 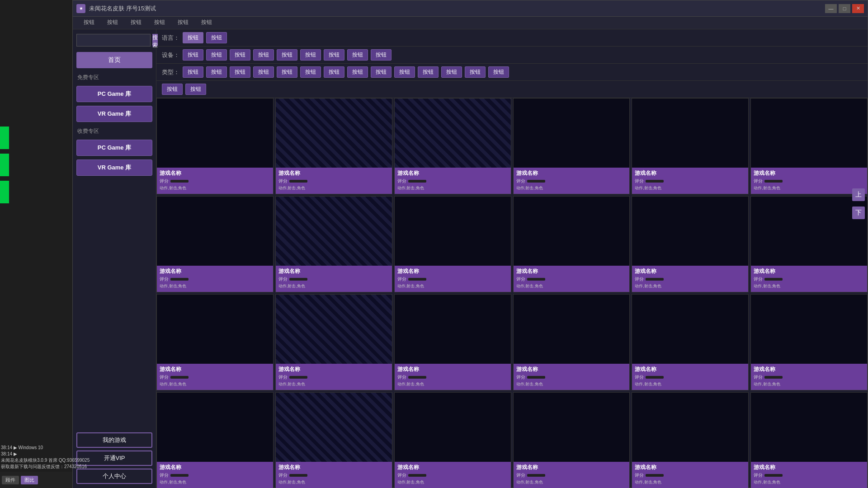 What do you see at coordinates (217, 72) in the screenshot?
I see `type-btn-2: 按钮` at bounding box center [217, 72].